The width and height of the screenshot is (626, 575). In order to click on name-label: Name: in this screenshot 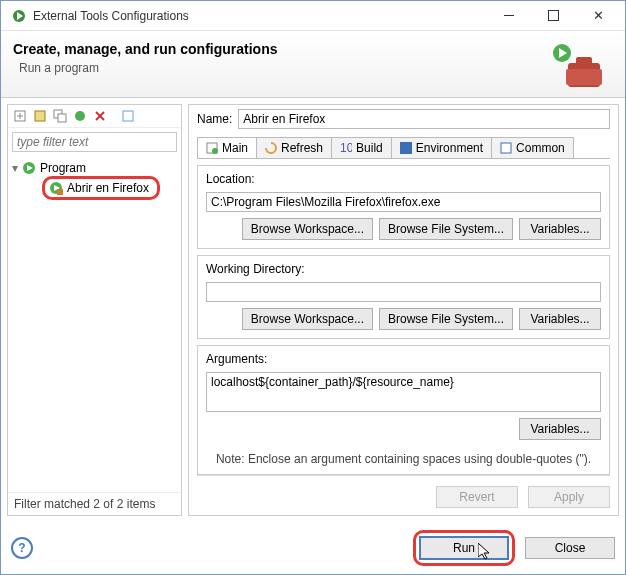, I will do `click(214, 119)`.